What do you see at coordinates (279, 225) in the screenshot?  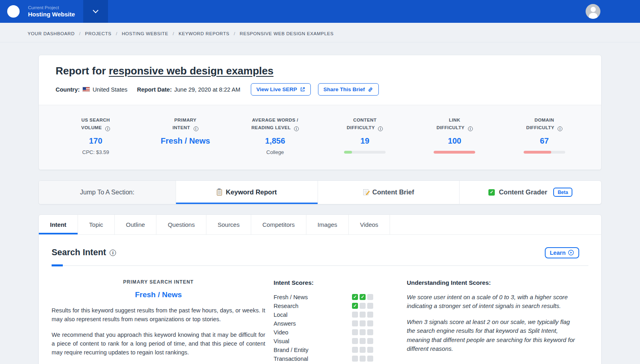 I see `tab-competitors: Competitors` at bounding box center [279, 225].